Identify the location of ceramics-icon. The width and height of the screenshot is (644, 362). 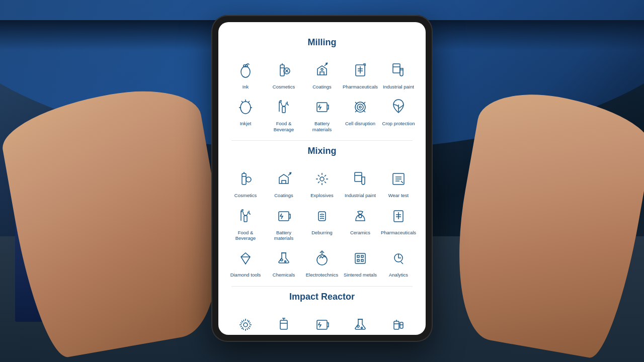
(360, 216).